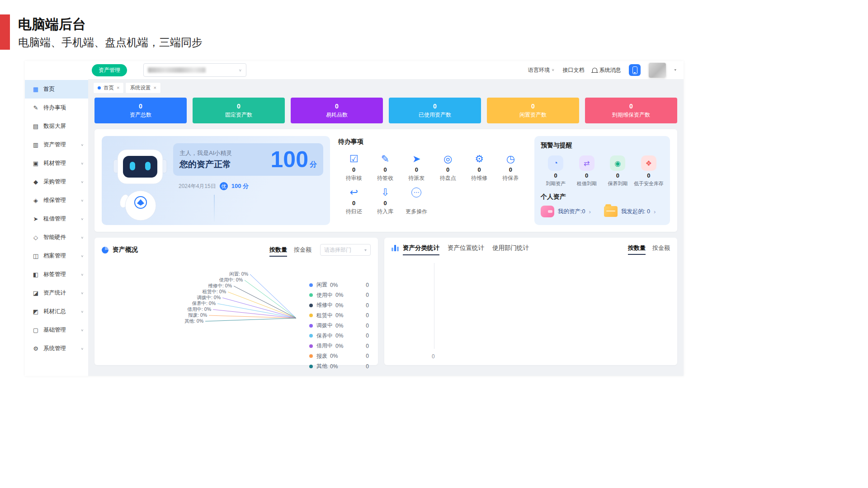 The width and height of the screenshot is (868, 488). I want to click on legend-item: 使用中 0% 0, so click(339, 296).